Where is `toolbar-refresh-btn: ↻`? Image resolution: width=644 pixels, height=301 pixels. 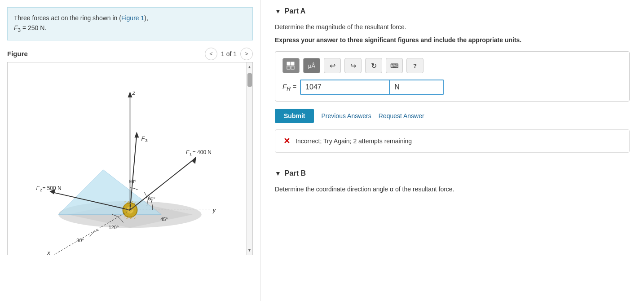 toolbar-refresh-btn: ↻ is located at coordinates (374, 66).